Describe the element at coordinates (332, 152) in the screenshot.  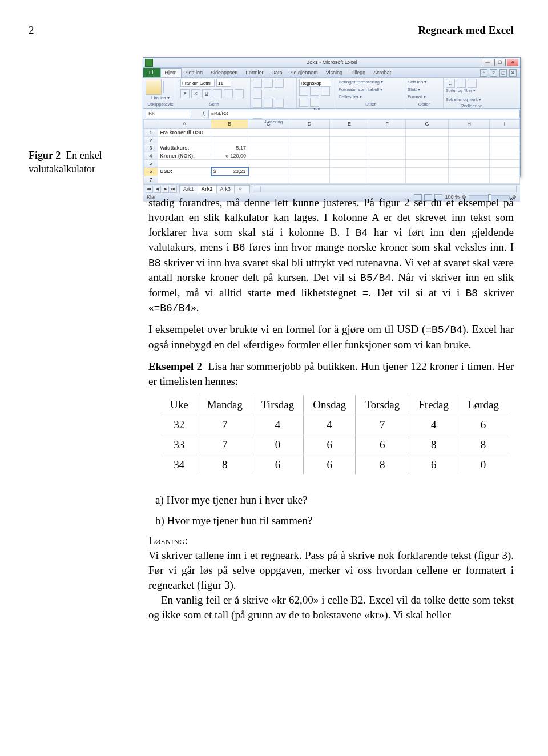
I see `worksheet-grid: A B C D E F G H I 1Fra kroner til USD 2 …` at that location.